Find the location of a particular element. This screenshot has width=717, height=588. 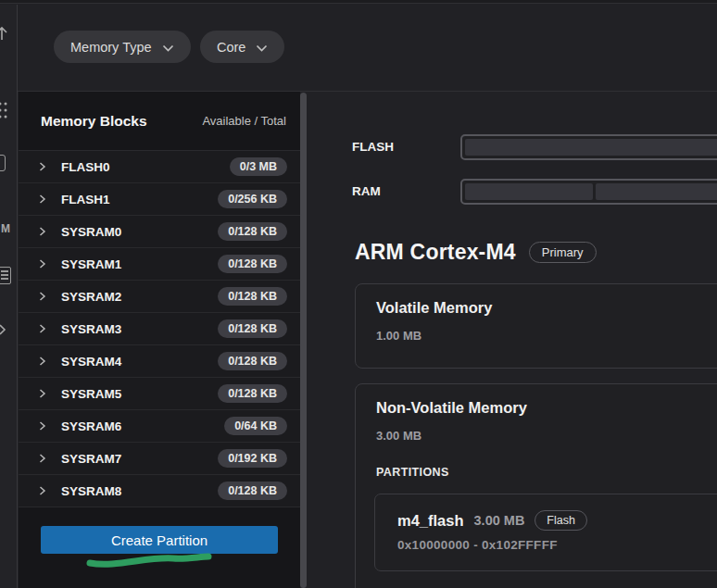

memory-block-name: SYSRAM1 is located at coordinates (139, 265).